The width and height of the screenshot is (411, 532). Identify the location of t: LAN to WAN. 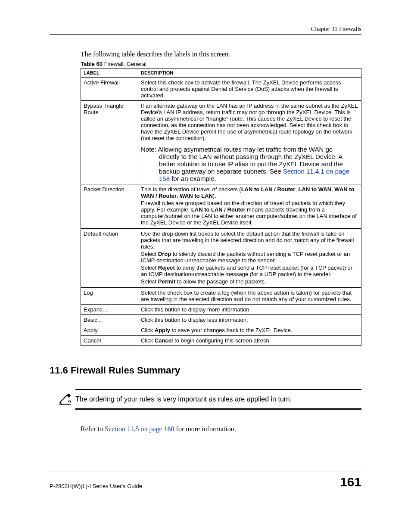
(315, 190).